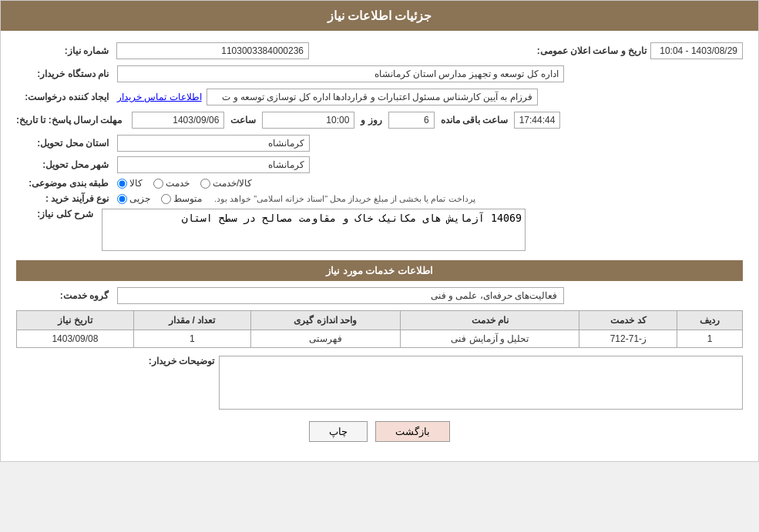 This screenshot has height=532, width=759. Describe the element at coordinates (160, 97) in the screenshot. I see `creator-link: اطلاعات تماس خریدار` at that location.